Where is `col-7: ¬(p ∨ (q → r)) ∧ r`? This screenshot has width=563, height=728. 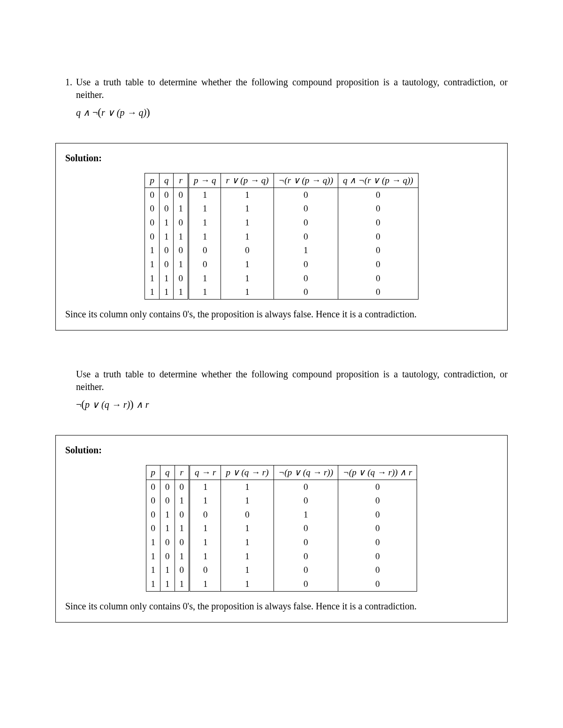 col-7: ¬(p ∨ (q → r)) ∧ r is located at coordinates (378, 473).